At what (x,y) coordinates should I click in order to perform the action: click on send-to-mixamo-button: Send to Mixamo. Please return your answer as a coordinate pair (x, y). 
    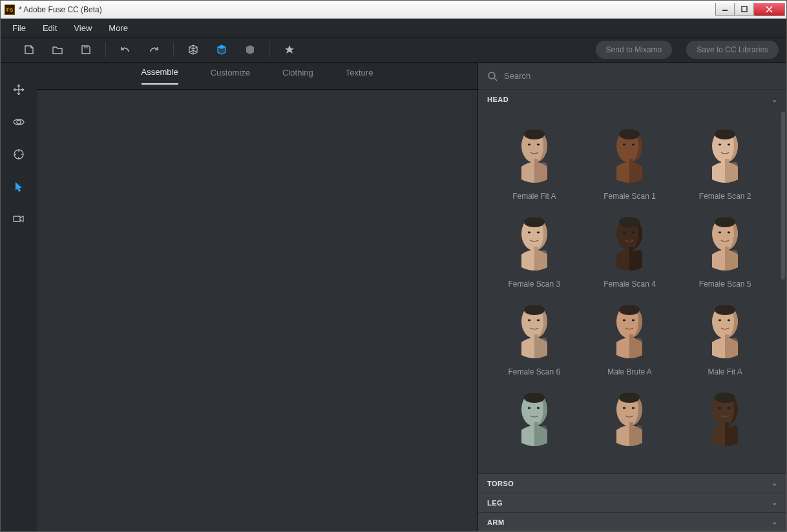
    Looking at the image, I should click on (635, 50).